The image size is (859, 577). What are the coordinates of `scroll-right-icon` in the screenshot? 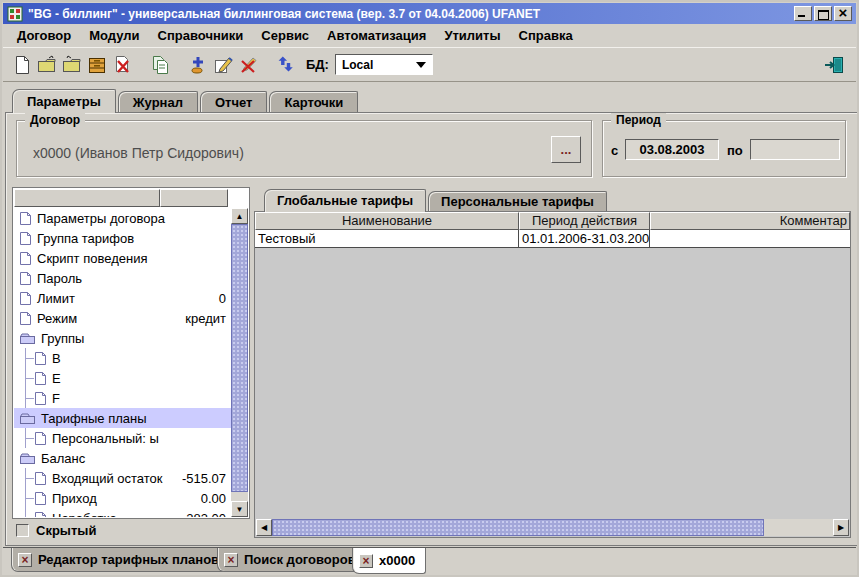 It's located at (841, 528).